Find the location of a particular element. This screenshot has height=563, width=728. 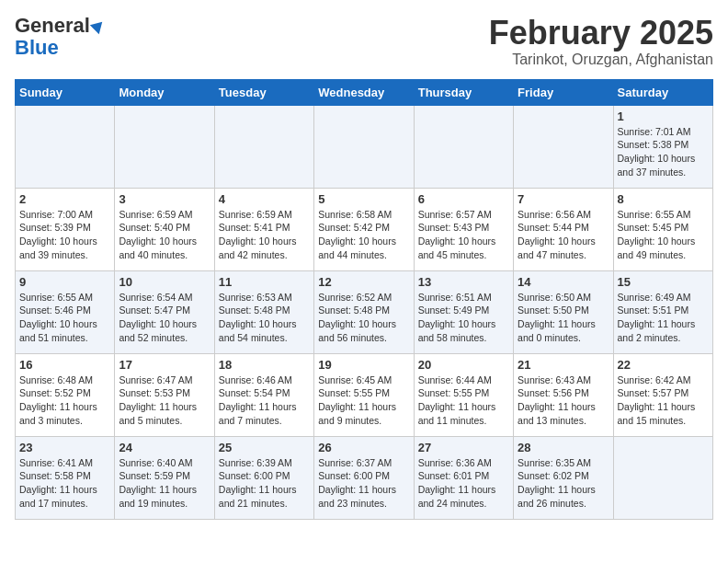

calendar-cell: 26Sunrise: 6:37 AM Sunset: 6:00 PM Dayli… is located at coordinates (364, 477).